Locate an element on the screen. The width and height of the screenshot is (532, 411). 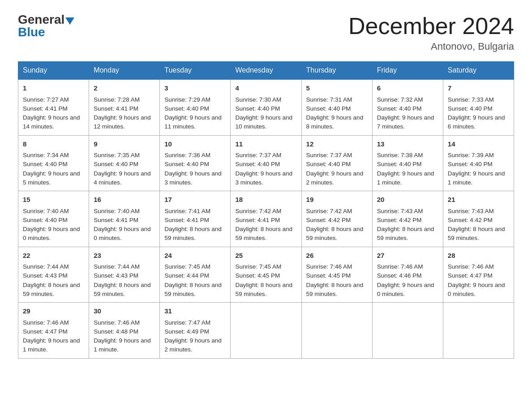
day-number: 26 is located at coordinates (337, 256).